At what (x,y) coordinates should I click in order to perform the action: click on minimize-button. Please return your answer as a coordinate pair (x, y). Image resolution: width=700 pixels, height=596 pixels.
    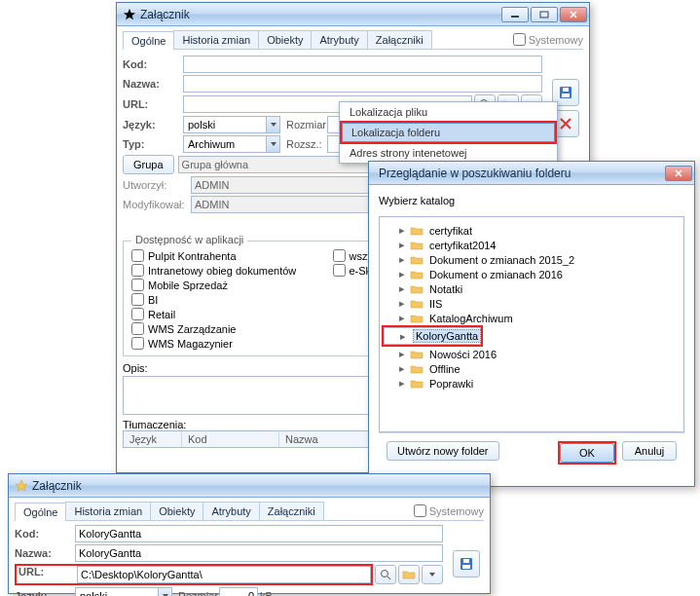
    Looking at the image, I should click on (515, 15).